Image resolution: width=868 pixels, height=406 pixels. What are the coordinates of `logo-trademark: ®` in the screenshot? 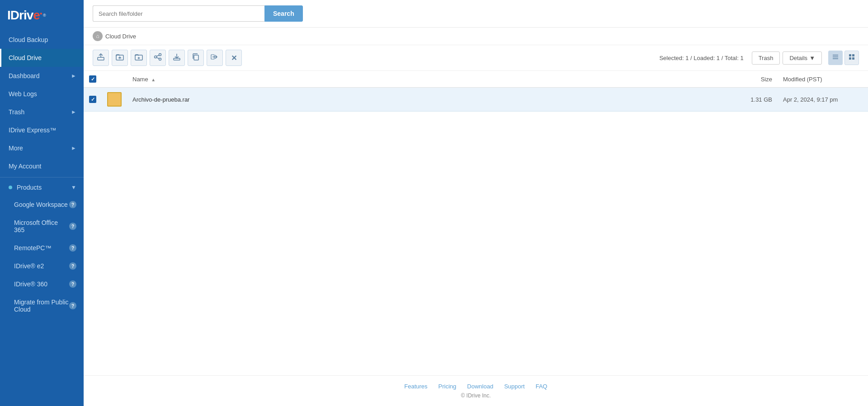 It's located at (44, 15).